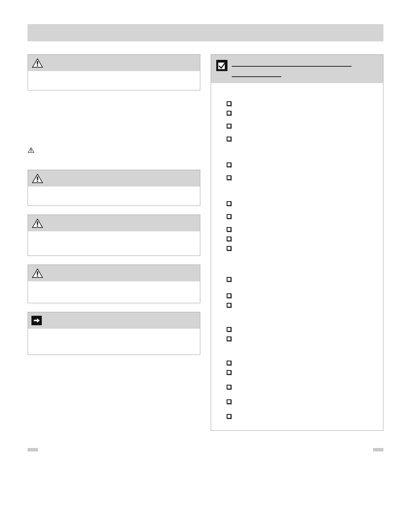  Describe the element at coordinates (31, 150) in the screenshot. I see `inline-warning-triangle-icon` at that location.